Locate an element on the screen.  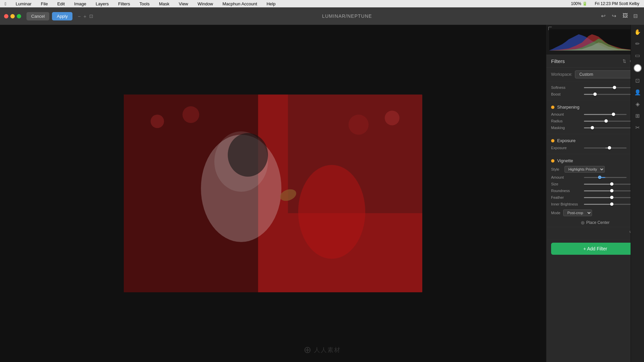
vignette-inner-brightness-row: Inner Brightness is located at coordinates (595, 204).